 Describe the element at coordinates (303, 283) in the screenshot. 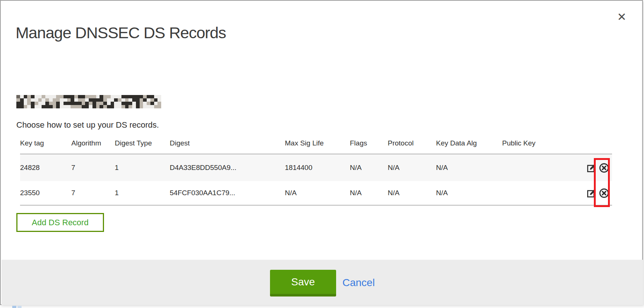

I see `save-button: Save` at that location.